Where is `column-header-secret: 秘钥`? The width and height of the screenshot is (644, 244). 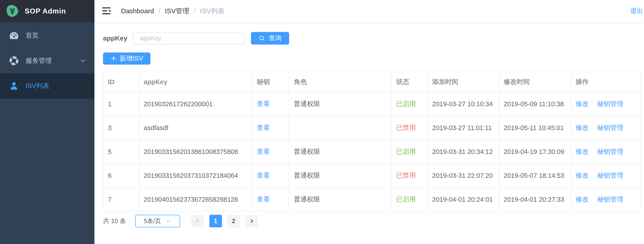
column-header-secret: 秘钥 is located at coordinates (270, 82).